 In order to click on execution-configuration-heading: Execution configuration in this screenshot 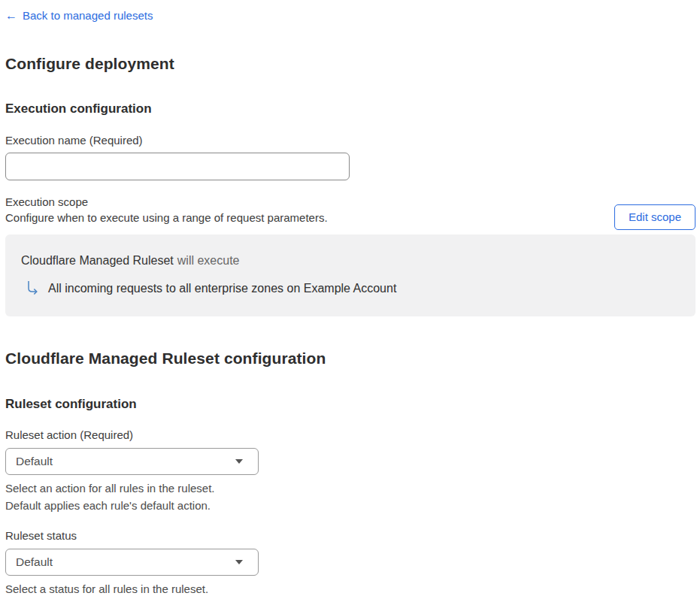, I will do `click(350, 109)`.